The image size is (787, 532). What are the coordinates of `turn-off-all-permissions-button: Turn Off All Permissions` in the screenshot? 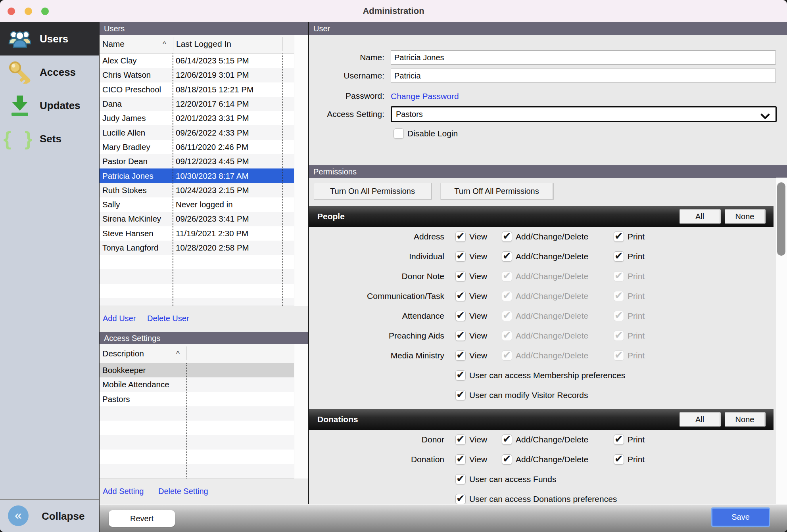 It's located at (497, 191).